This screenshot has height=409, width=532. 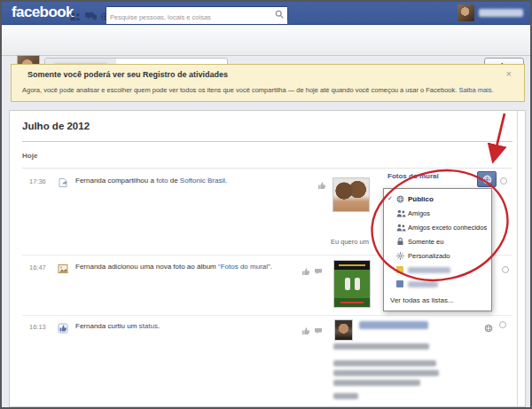 What do you see at coordinates (403, 256) in the screenshot?
I see `gear-icon` at bounding box center [403, 256].